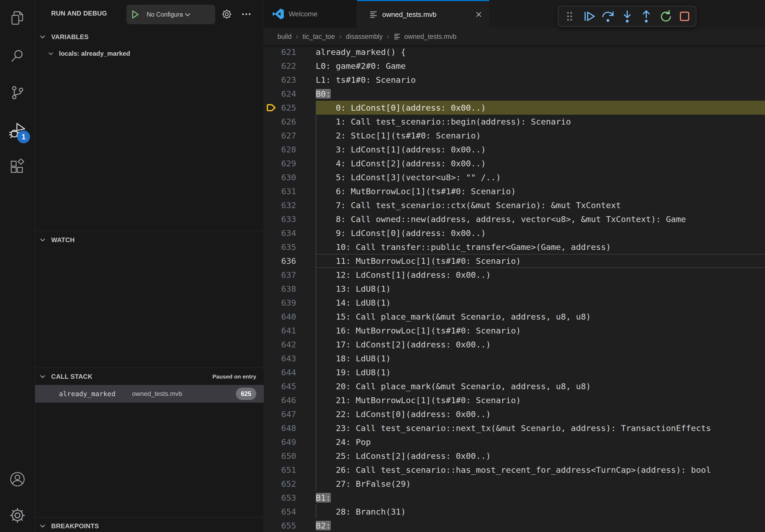 The width and height of the screenshot is (765, 532). Describe the element at coordinates (246, 14) in the screenshot. I see `more-actions-icon` at that location.